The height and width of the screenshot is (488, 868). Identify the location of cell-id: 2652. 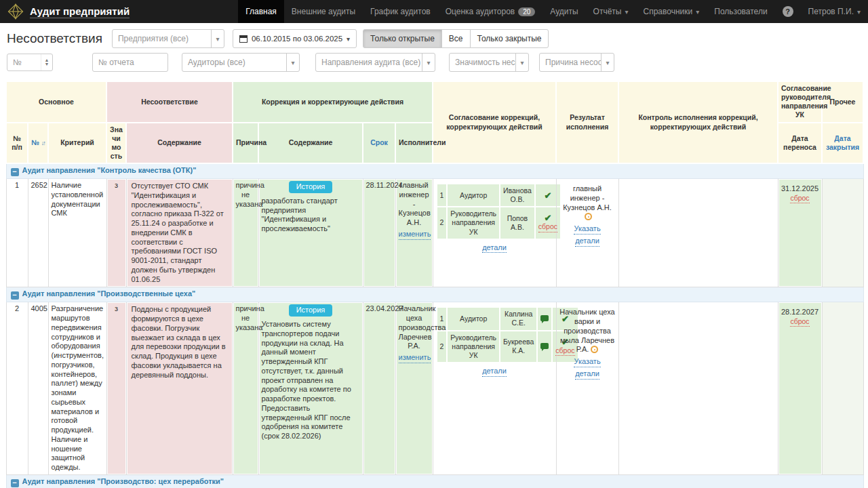
(38, 233).